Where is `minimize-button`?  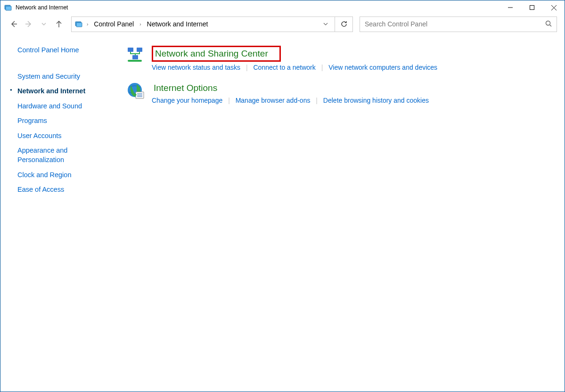
minimize-button is located at coordinates (510, 8).